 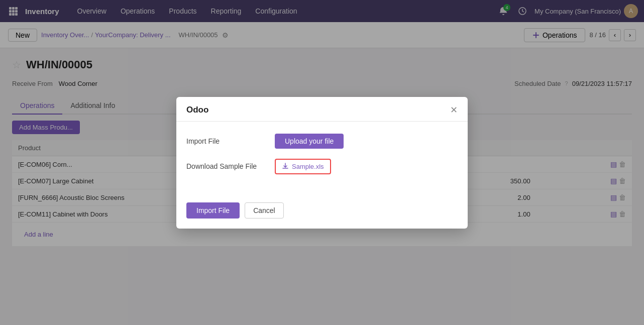 What do you see at coordinates (227, 141) in the screenshot?
I see `import-file-label: Import File` at bounding box center [227, 141].